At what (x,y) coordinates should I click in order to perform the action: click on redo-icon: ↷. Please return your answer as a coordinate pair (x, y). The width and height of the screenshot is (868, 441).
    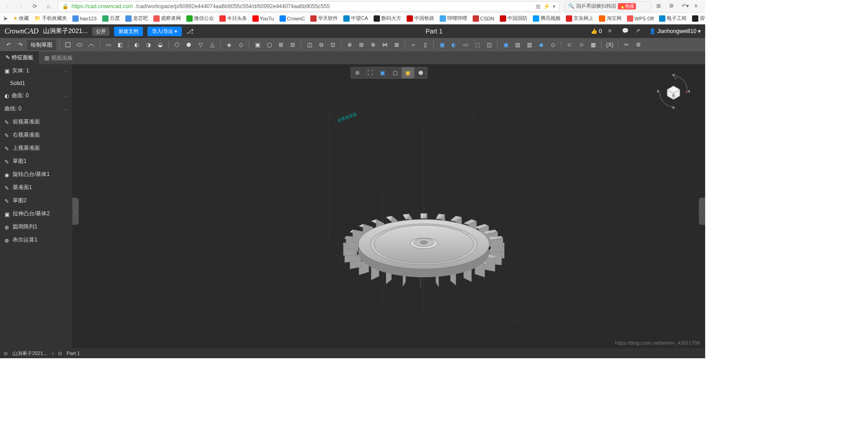
    Looking at the image, I should click on (20, 45).